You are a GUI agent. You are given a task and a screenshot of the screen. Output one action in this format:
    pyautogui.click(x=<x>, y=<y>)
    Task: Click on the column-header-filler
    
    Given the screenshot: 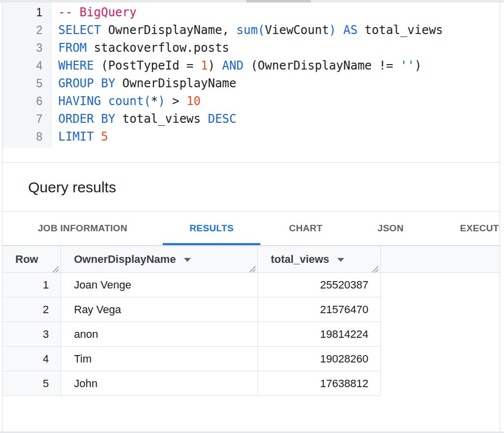 What is the action you would take?
    pyautogui.click(x=440, y=259)
    